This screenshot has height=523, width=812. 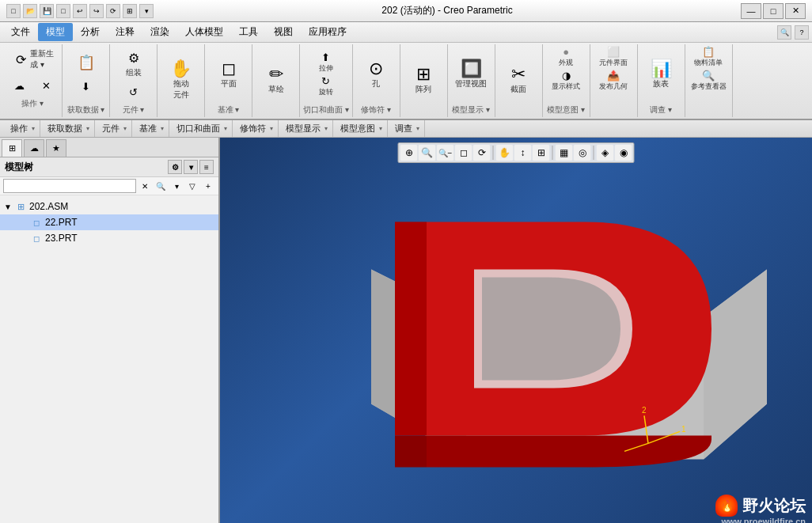 What do you see at coordinates (482, 153) in the screenshot?
I see `vp-spin-button: ⟳` at bounding box center [482, 153].